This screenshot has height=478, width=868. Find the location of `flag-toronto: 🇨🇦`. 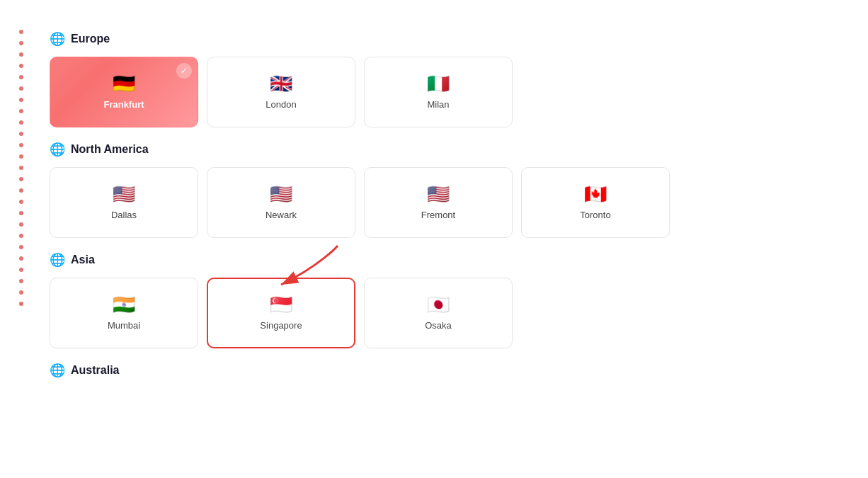

flag-toronto: 🇨🇦 is located at coordinates (595, 195).